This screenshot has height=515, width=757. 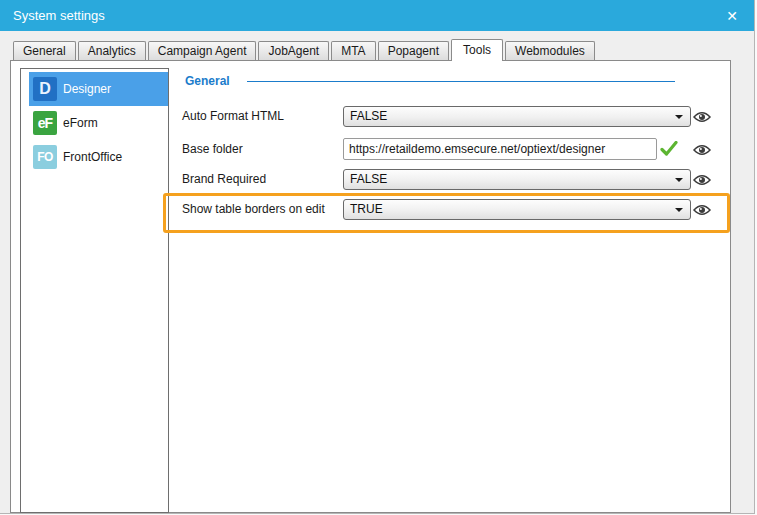 What do you see at coordinates (208, 81) in the screenshot?
I see `section-title: General` at bounding box center [208, 81].